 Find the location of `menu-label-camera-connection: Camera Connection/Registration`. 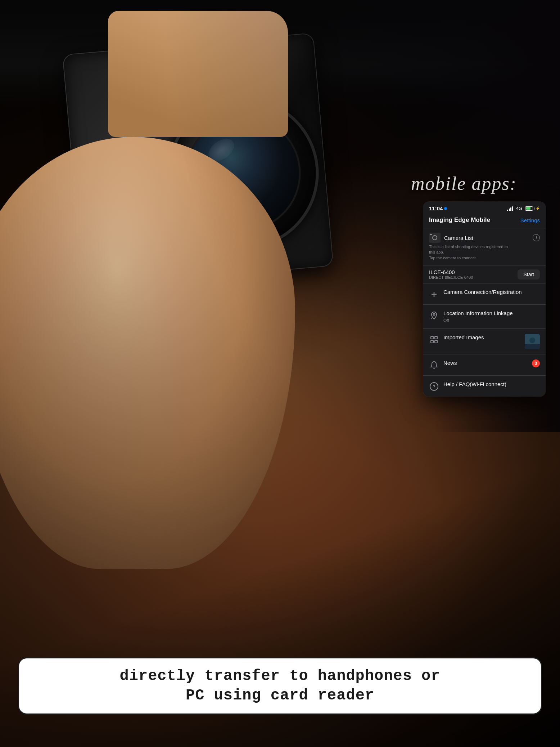

menu-label-camera-connection: Camera Connection/Registration is located at coordinates (492, 292).